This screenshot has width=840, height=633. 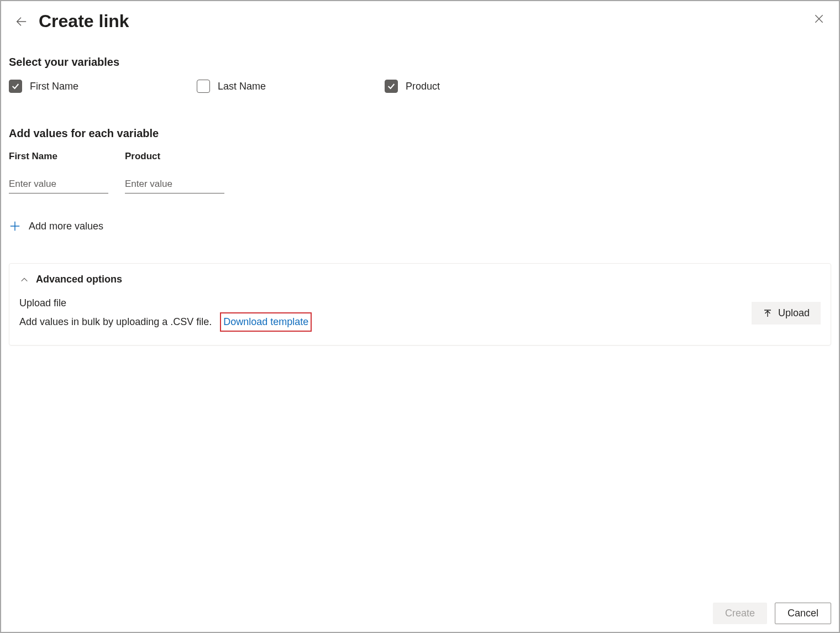 I want to click on close-button, so click(x=819, y=19).